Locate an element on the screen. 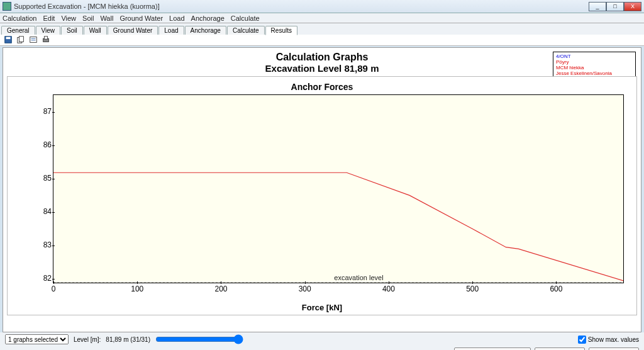  menu-calculation: Calculation is located at coordinates (19, 18).